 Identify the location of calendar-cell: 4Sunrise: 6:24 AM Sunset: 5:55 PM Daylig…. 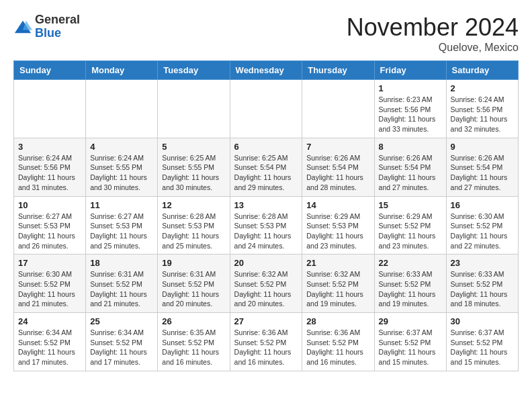
(122, 167).